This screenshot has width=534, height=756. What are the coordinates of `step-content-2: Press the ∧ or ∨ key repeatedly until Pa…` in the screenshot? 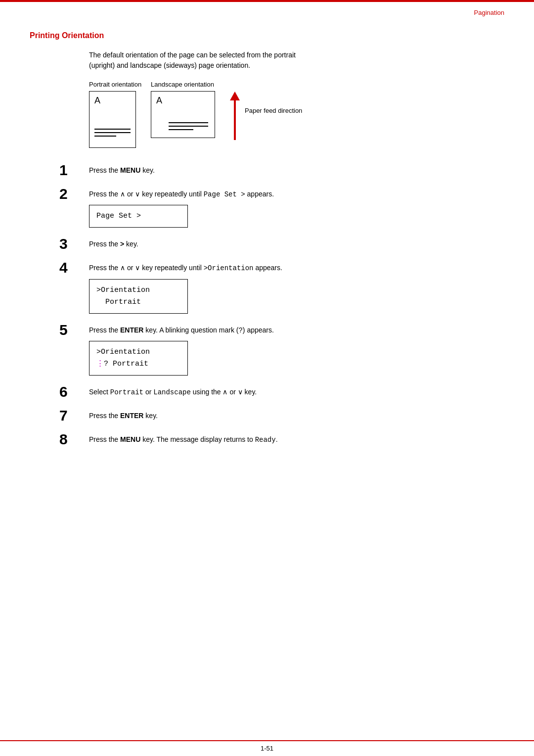 It's located at (297, 207).